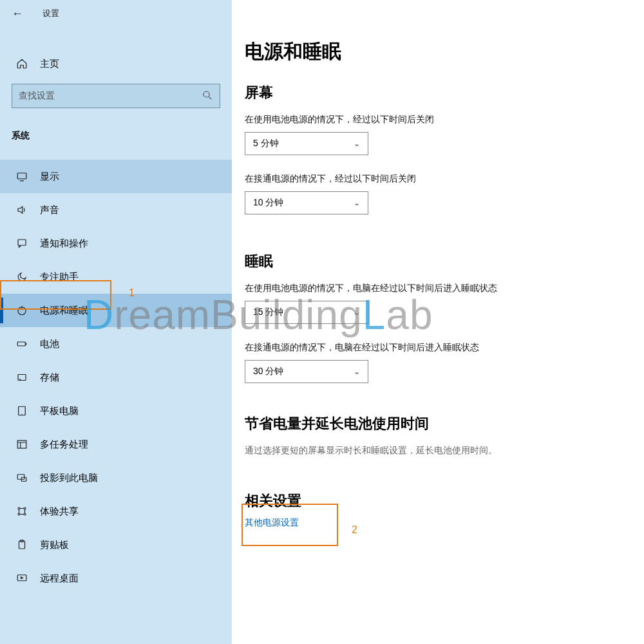  What do you see at coordinates (64, 444) in the screenshot?
I see `sidebar-item-label: 多任务处理` at bounding box center [64, 444].